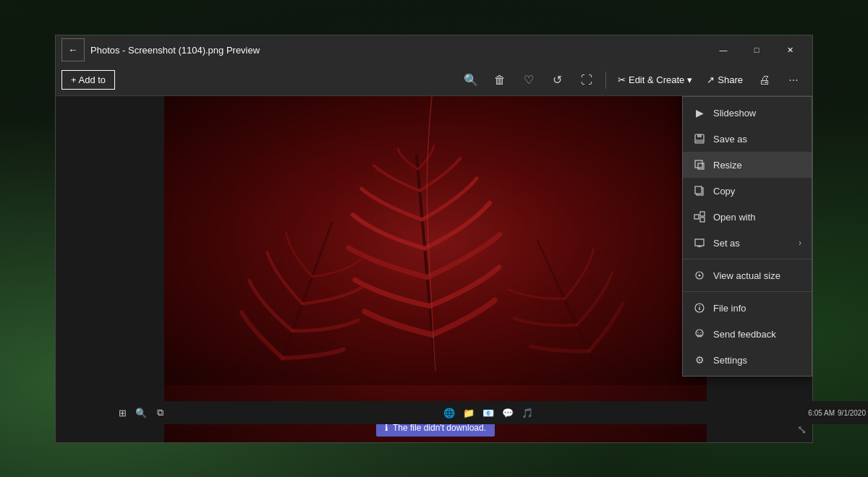  What do you see at coordinates (800, 243) in the screenshot?
I see `set-as-arrow: ›` at bounding box center [800, 243].